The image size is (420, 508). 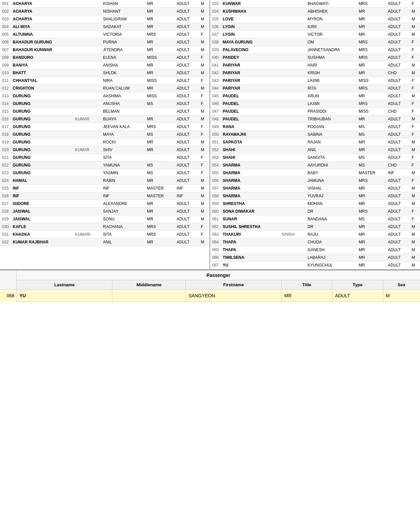 What do you see at coordinates (216, 66) in the screenshot?
I see `num-cell: 041` at bounding box center [216, 66].